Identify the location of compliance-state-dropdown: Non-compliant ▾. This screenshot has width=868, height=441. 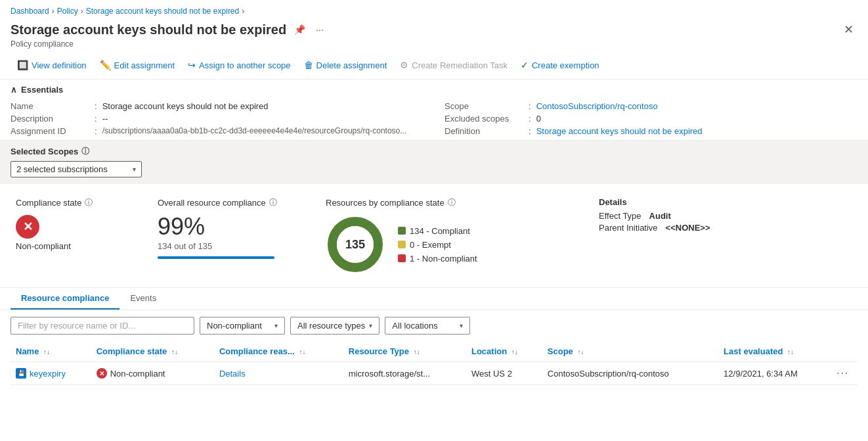
(242, 326).